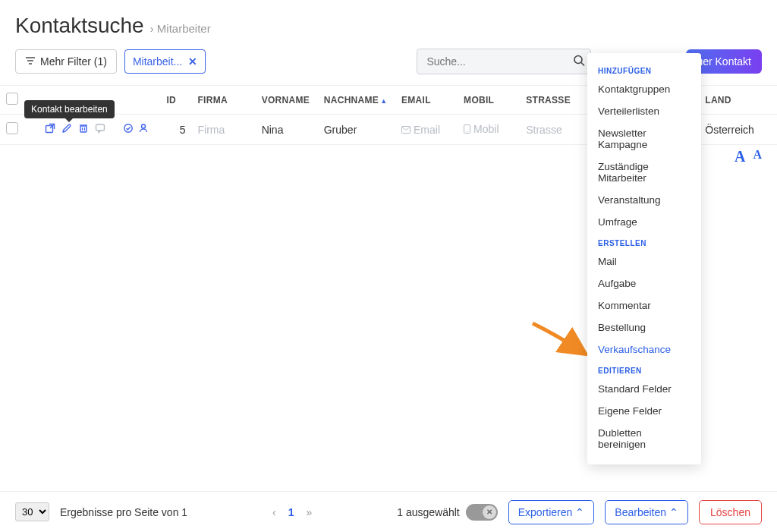 The height and width of the screenshot is (532, 777). I want to click on col-strasse: STRASSE, so click(551, 100).